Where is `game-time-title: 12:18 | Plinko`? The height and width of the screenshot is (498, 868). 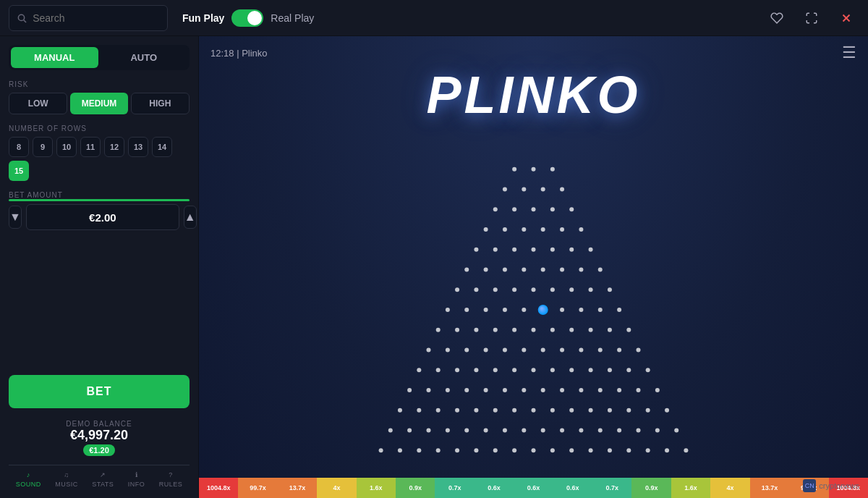
game-time-title: 12:18 | Plinko is located at coordinates (239, 54).